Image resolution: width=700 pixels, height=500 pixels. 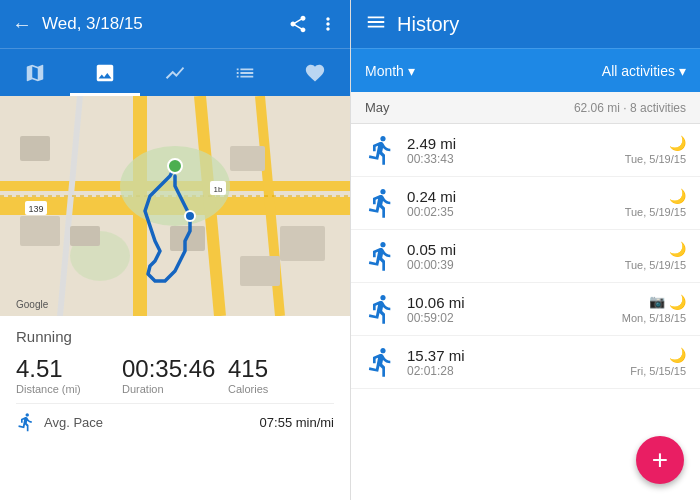 What do you see at coordinates (412, 71) in the screenshot?
I see `month-dropdown-icon: ▾` at bounding box center [412, 71].